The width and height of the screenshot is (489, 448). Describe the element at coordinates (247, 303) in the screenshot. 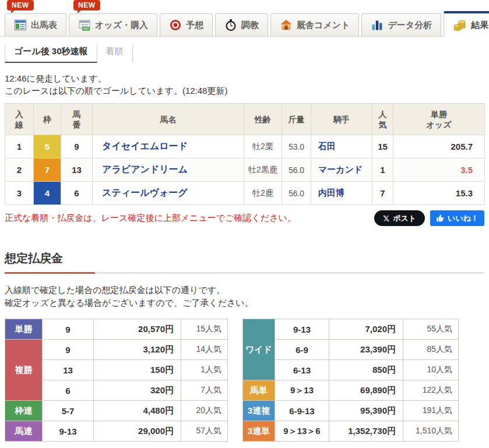

I see `payout-desc-line2: 確定オッズと異なる場合がございますので、ご了承ください。` at that location.